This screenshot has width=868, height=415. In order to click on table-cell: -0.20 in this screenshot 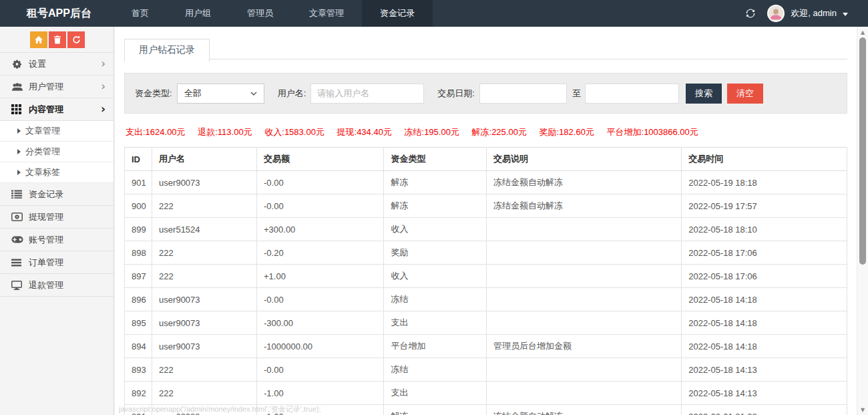, I will do `click(320, 253)`.